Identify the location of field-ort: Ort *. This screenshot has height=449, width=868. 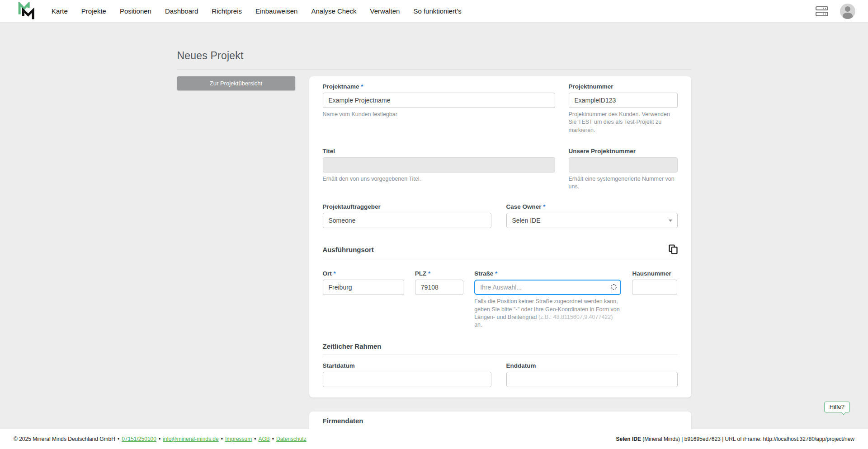
(363, 299).